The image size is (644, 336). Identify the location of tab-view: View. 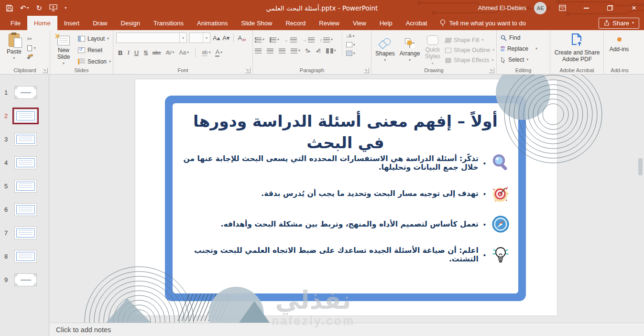
(360, 23).